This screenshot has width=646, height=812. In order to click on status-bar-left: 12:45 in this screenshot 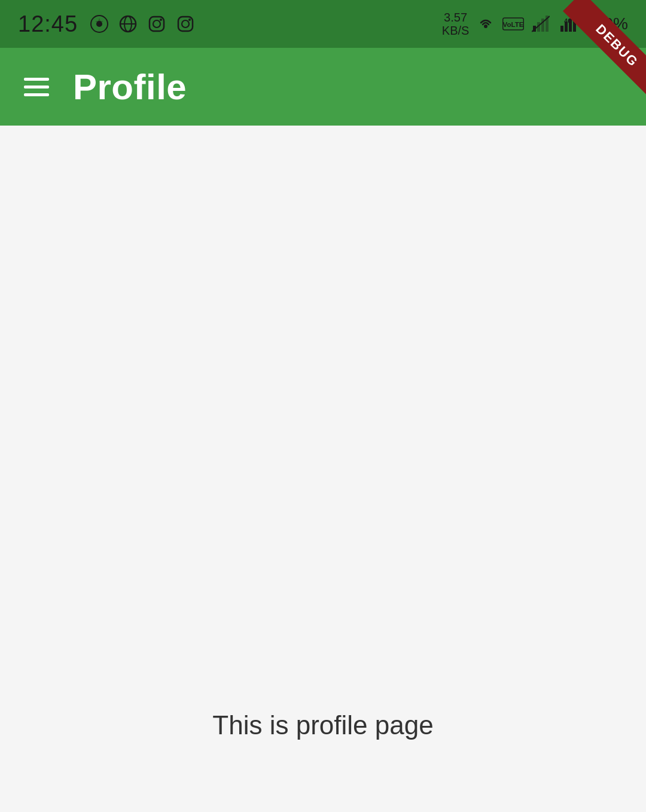, I will do `click(107, 24)`.